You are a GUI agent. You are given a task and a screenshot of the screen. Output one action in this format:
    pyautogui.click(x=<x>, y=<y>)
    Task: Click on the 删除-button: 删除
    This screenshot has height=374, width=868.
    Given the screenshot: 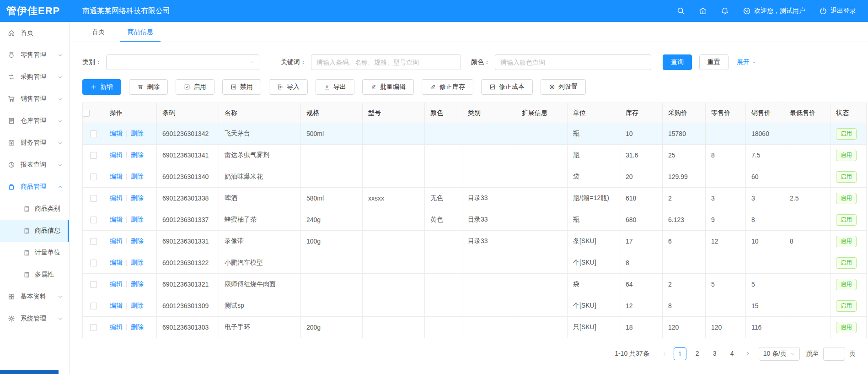 What is the action you would take?
    pyautogui.click(x=148, y=87)
    